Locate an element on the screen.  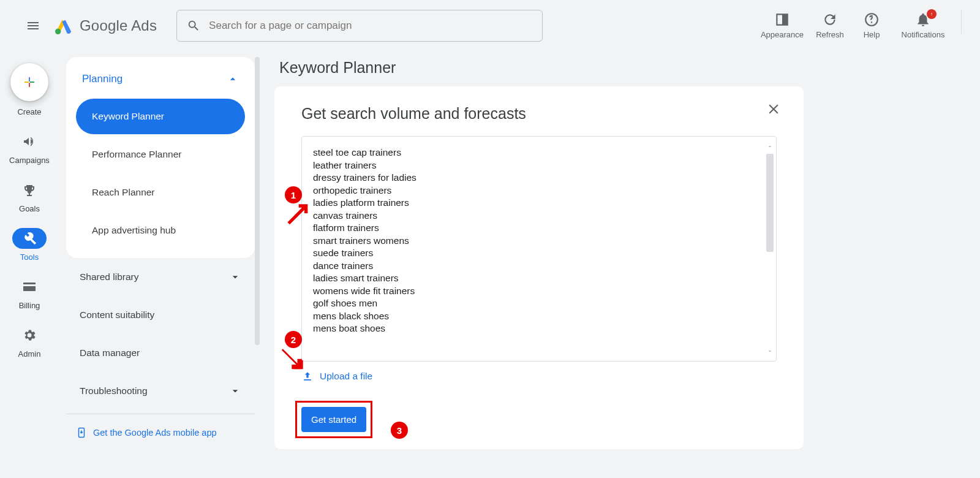
appearance-button: Appearance is located at coordinates (782, 26).